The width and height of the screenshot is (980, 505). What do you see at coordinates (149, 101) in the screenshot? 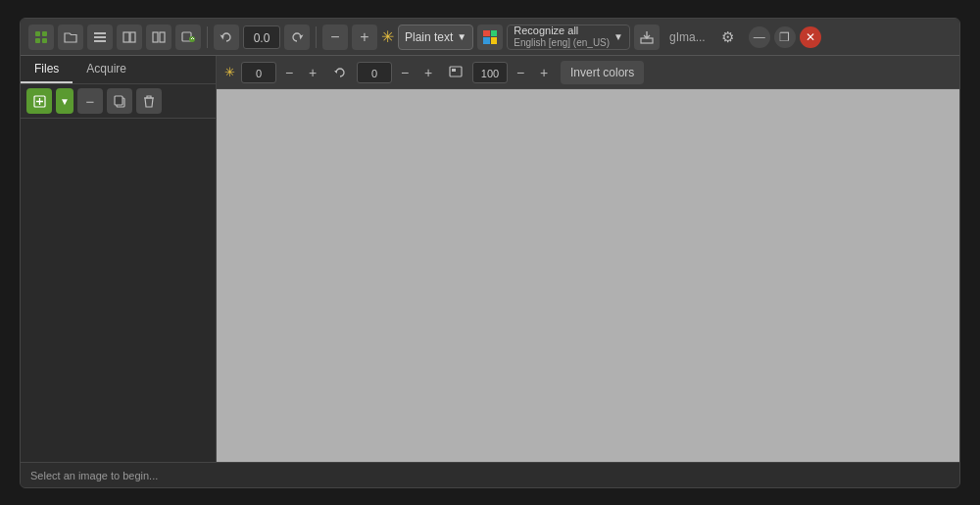
I see `clear-file-btn` at bounding box center [149, 101].